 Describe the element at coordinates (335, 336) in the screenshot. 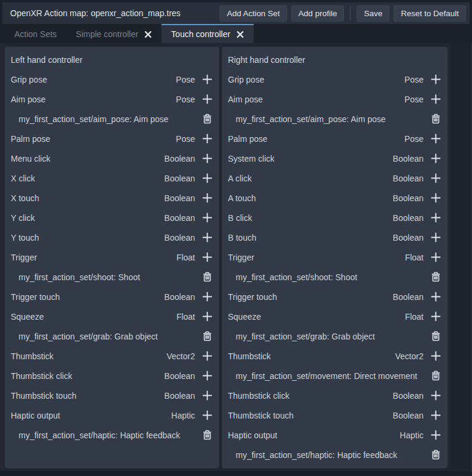

I see `binding-row: my_first_action_set/grab: Grab object` at that location.